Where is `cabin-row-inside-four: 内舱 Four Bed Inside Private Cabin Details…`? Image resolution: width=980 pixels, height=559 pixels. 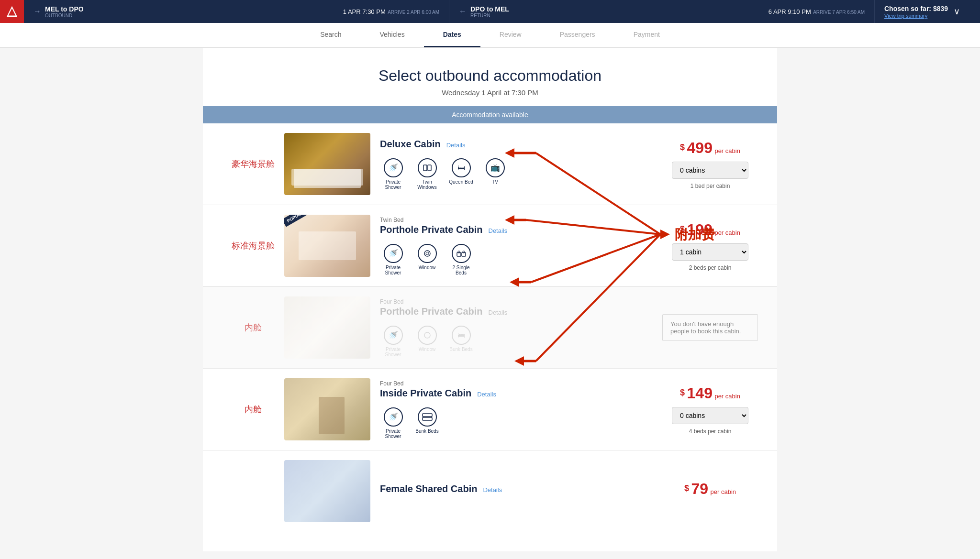
cabin-row-inside-four: 内舱 Four Bed Inside Private Cabin Details… is located at coordinates (490, 409).